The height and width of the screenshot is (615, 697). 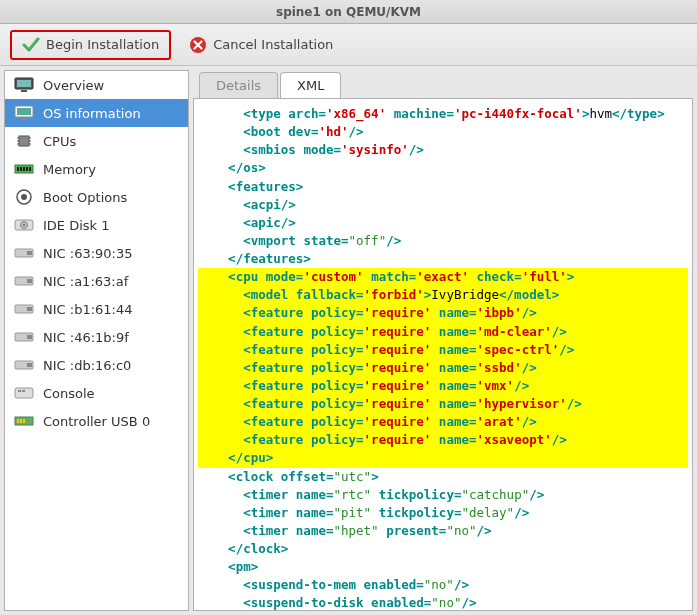 I want to click on xml-line: <feature policy='require' name='arat'/>, so click(x=443, y=422).